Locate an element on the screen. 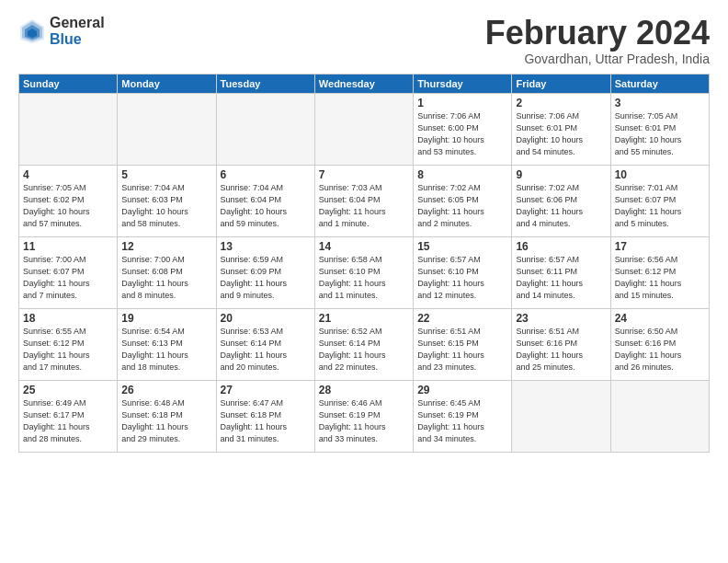  title-block: February 2024 Govardhan, Uttar Pradesh, … is located at coordinates (597, 40).